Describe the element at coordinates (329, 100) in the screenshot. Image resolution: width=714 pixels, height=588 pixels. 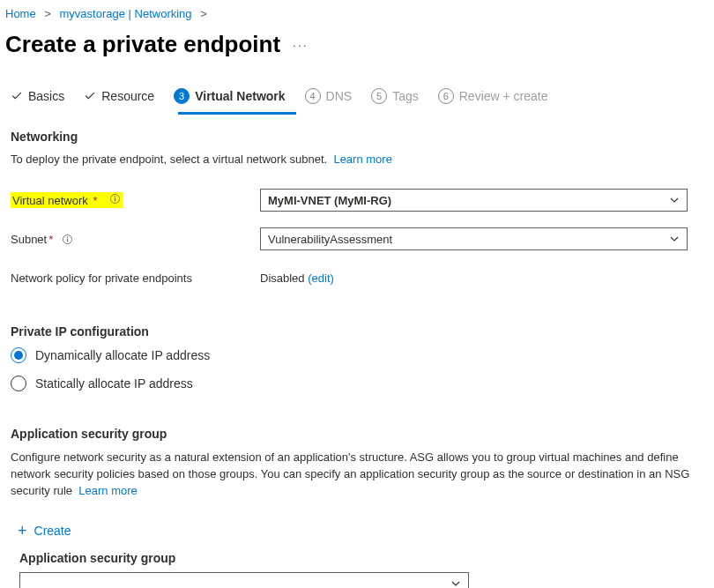
I see `tab-dns: 4 DNS` at that location.